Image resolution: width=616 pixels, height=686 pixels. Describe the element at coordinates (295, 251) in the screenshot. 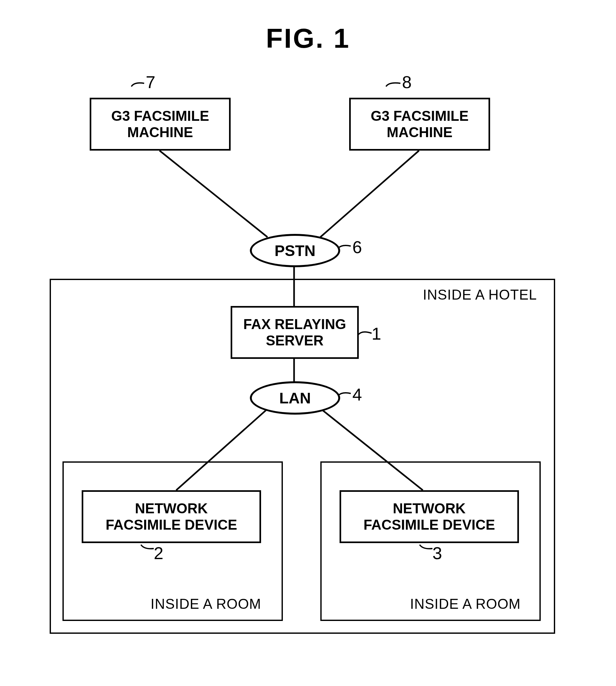

I see `pstn-node: PSTN` at that location.